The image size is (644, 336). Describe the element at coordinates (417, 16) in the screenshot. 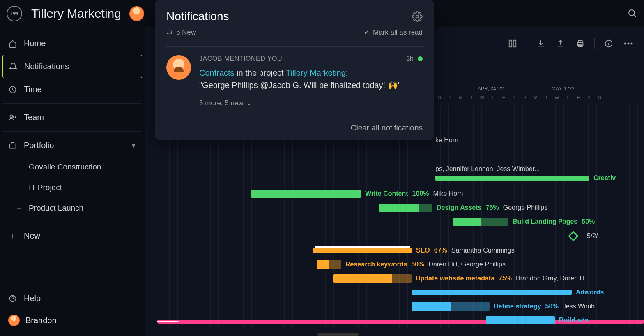

I see `gear-icon` at that location.